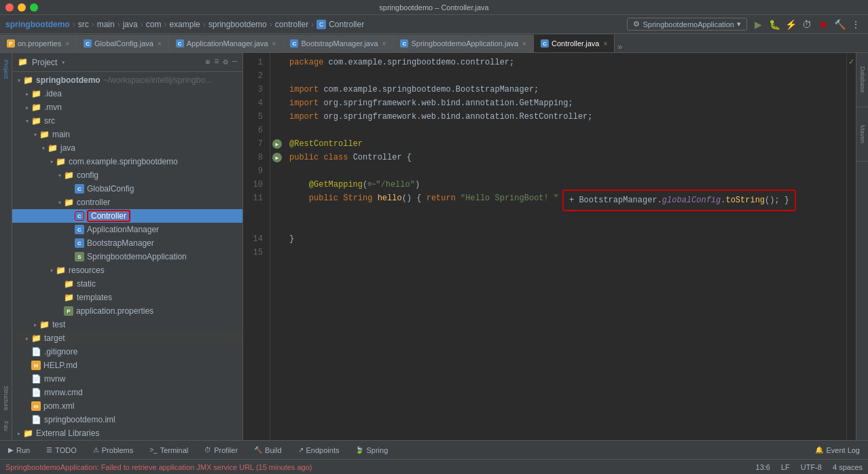 The image size is (868, 474). Describe the element at coordinates (292, 24) in the screenshot. I see `breadcrumb-controller-pkg: controller` at that location.